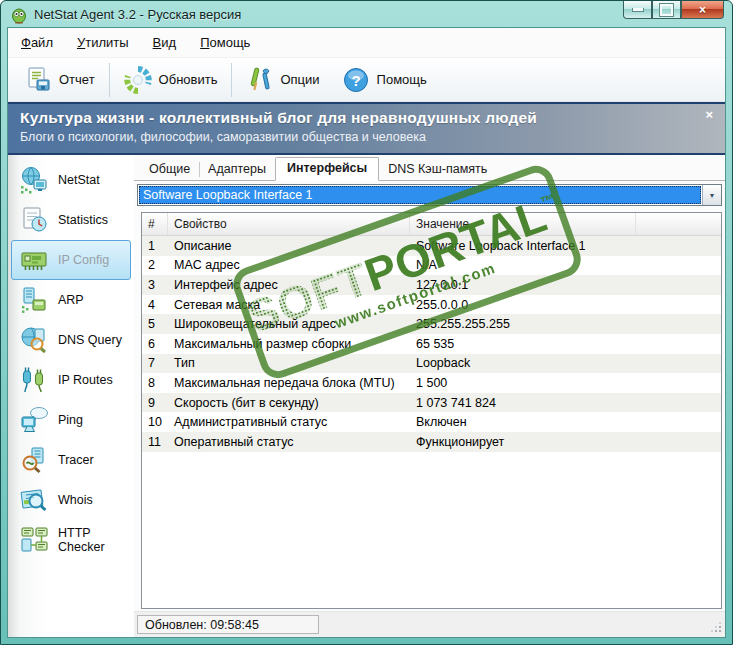 This screenshot has height=645, width=733. What do you see at coordinates (165, 42) in the screenshot?
I see `menu-view: Вид` at bounding box center [165, 42].